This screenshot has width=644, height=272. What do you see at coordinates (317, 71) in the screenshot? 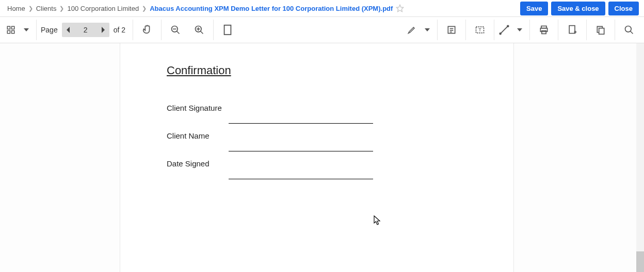
I see `doc-heading: Confirmation` at bounding box center [317, 71].